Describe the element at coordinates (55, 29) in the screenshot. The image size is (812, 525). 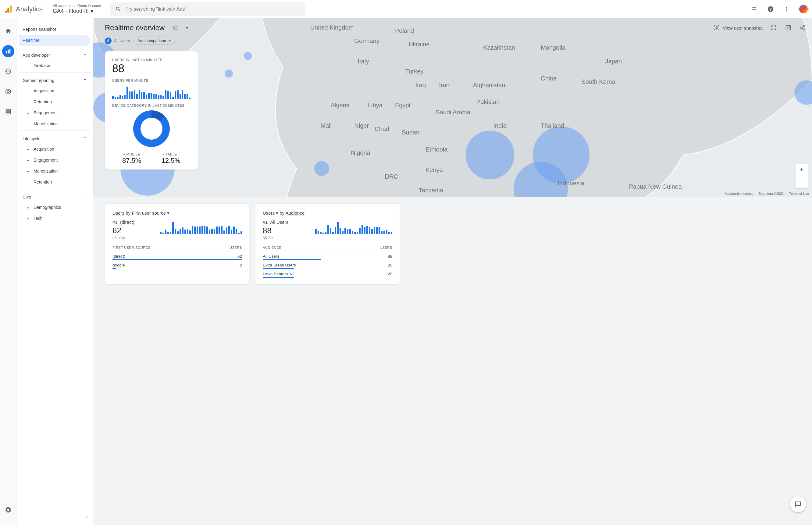
I see `nav-reports-snapshot: Reports snapshot` at that location.